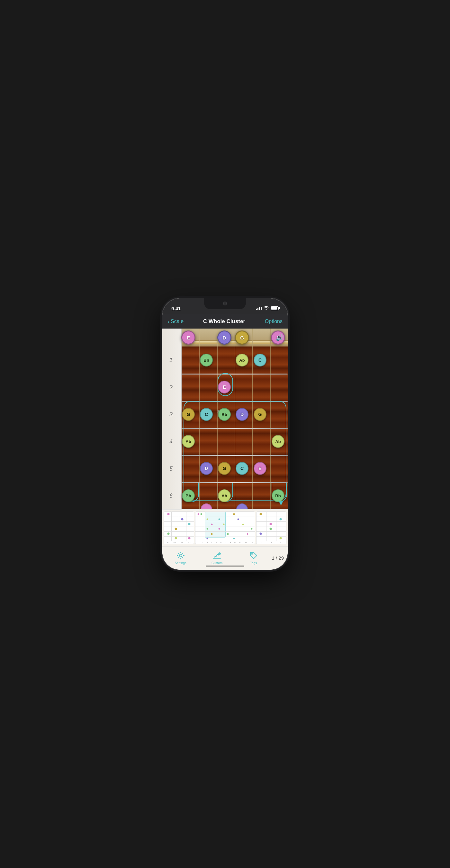  Describe the element at coordinates (225, 566) in the screenshot. I see `home-indicator` at that location.